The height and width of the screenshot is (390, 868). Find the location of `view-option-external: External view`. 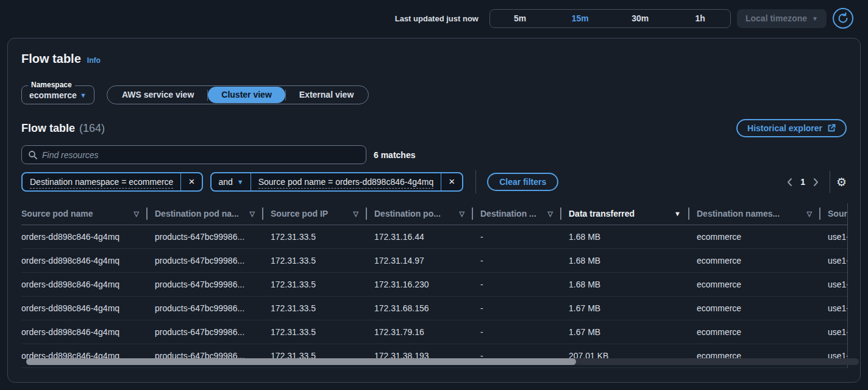

view-option-external: External view is located at coordinates (327, 95).